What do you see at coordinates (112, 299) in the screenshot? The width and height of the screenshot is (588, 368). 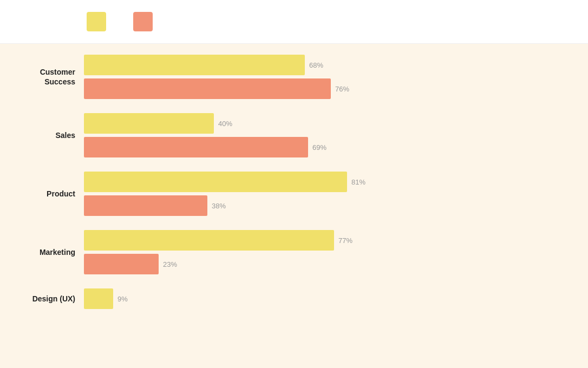 I see `bars-container: 9%` at bounding box center [112, 299].